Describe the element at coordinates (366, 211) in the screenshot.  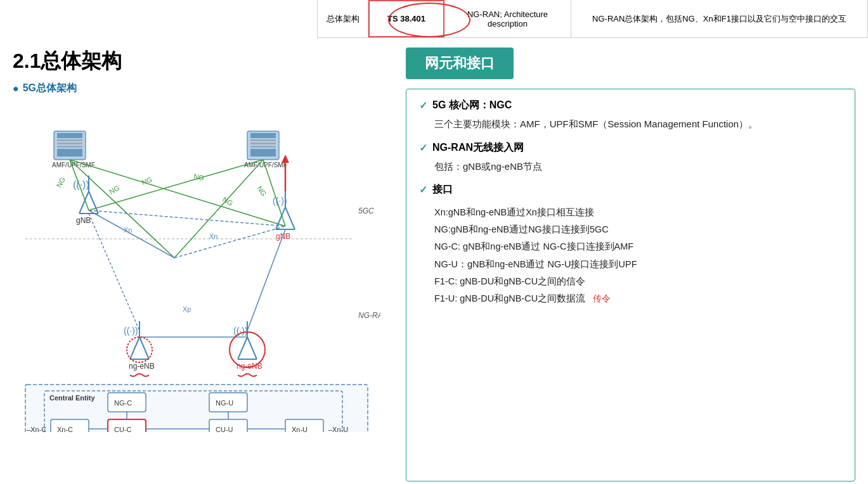
I see `sgc-label: 5GC` at that location.